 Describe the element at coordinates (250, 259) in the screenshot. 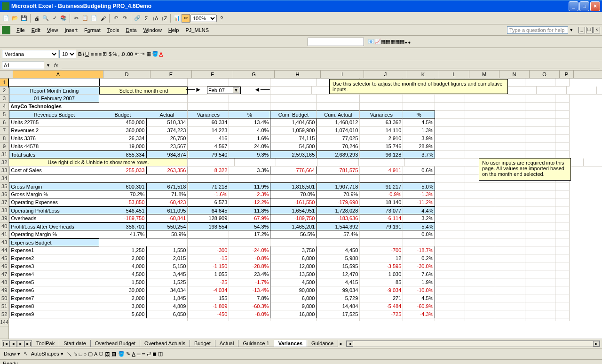

I see `cell: -0.8%` at that location.